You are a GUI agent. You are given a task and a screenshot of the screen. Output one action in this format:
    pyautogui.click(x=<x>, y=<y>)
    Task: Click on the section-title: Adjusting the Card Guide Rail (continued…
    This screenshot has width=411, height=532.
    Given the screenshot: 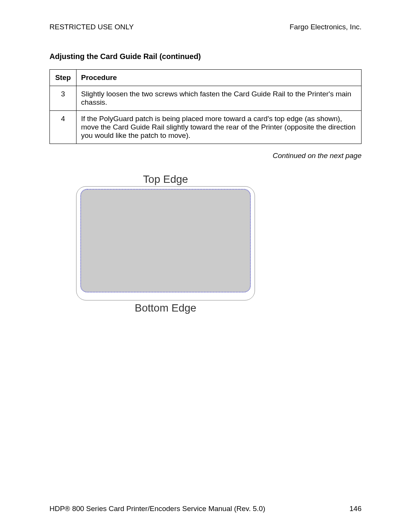 What is the action you would take?
    pyautogui.click(x=206, y=56)
    